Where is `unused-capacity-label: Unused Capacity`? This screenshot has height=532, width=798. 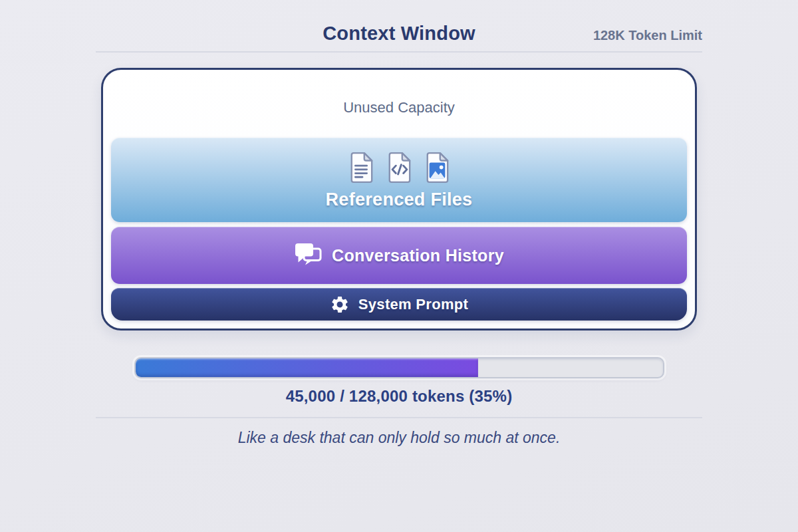
unused-capacity-label: Unused Capacity is located at coordinates (399, 108).